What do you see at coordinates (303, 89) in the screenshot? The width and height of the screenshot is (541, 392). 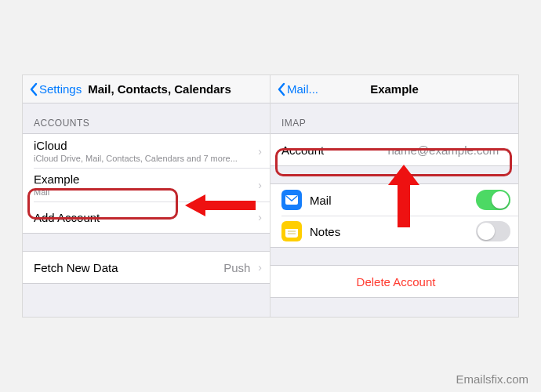 I see `back-label: Mail...` at bounding box center [303, 89].